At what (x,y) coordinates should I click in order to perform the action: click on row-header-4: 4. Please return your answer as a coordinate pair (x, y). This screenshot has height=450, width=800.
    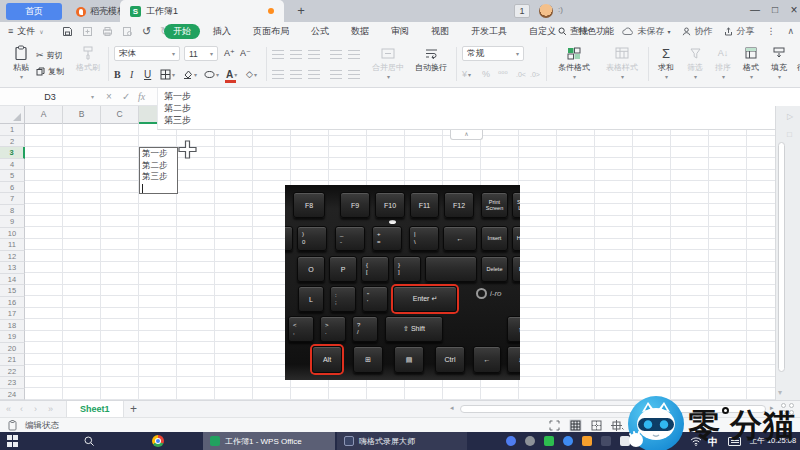
    Looking at the image, I should click on (12, 165).